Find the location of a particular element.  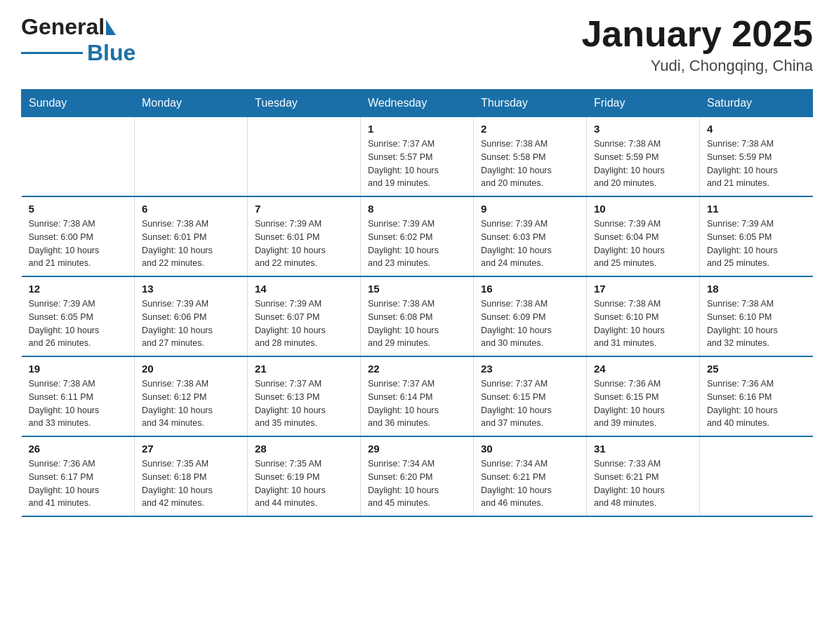

weekday-header-tuesday: Tuesday is located at coordinates (305, 104).